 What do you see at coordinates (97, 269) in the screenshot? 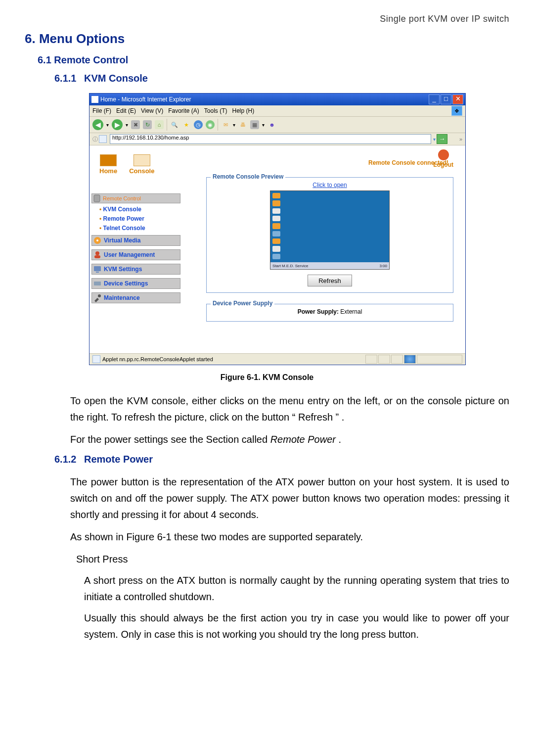
I see `kvm-settings-icon` at bounding box center [97, 269].